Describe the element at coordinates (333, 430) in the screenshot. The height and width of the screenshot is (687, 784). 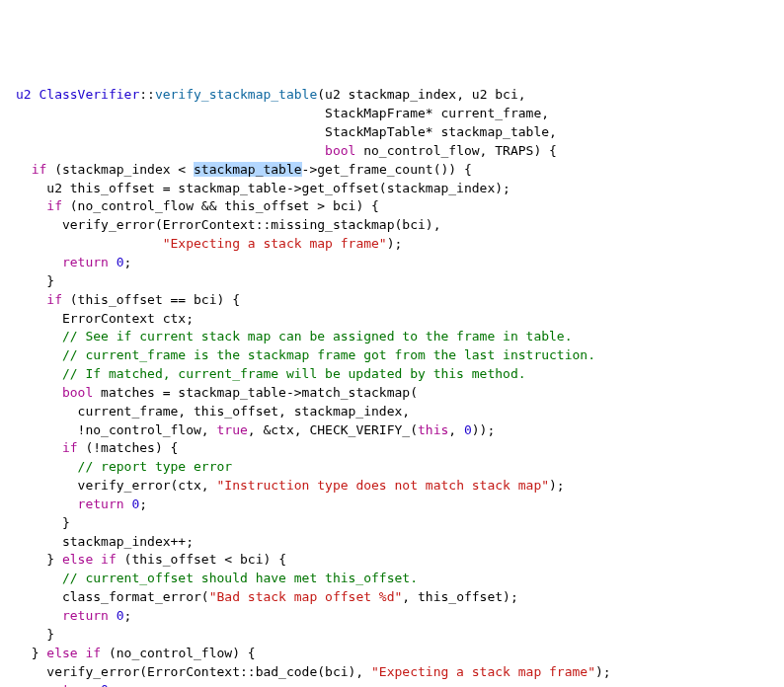
I see `t: , &ctx, CHECK_VERIFY_(` at that location.